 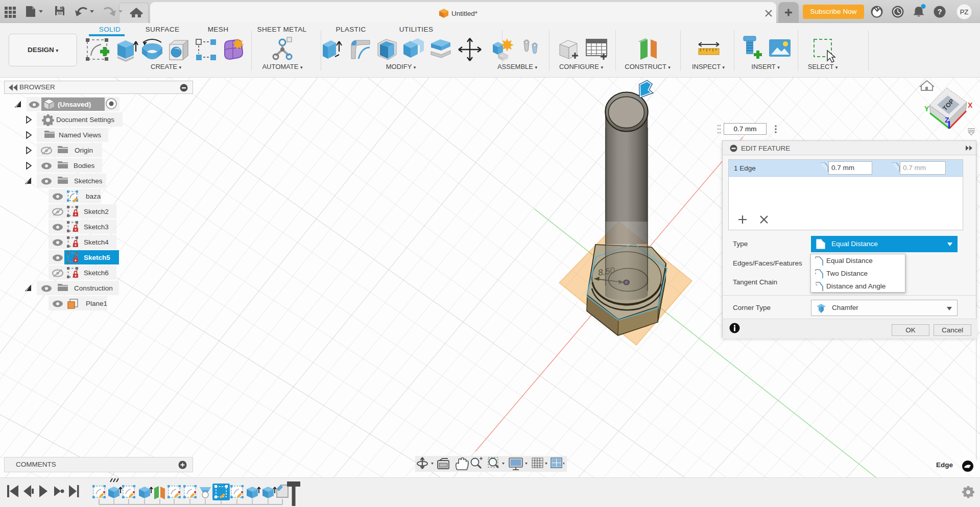 I want to click on svg-text: Z, so click(x=947, y=120).